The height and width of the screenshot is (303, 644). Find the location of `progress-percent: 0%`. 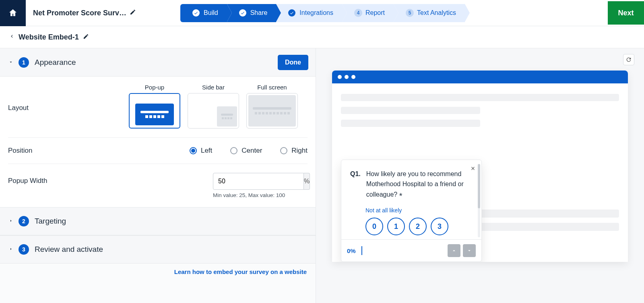

progress-percent: 0% is located at coordinates (351, 251).